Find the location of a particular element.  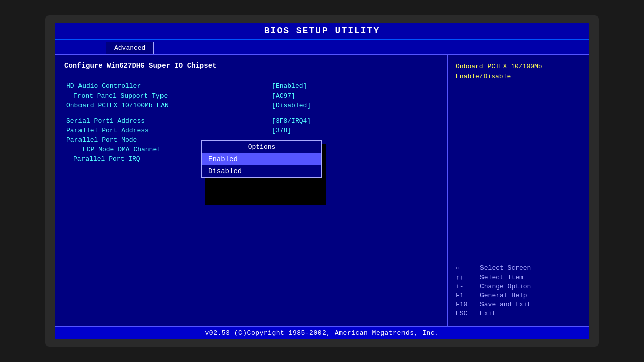

options-title: Options is located at coordinates (262, 147).